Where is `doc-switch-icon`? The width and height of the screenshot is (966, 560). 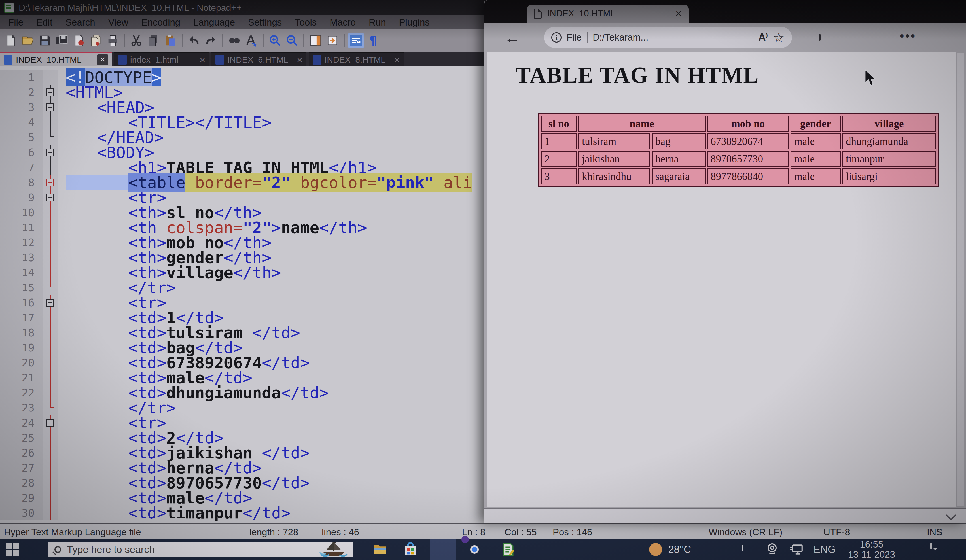 doc-switch-icon is located at coordinates (332, 41).